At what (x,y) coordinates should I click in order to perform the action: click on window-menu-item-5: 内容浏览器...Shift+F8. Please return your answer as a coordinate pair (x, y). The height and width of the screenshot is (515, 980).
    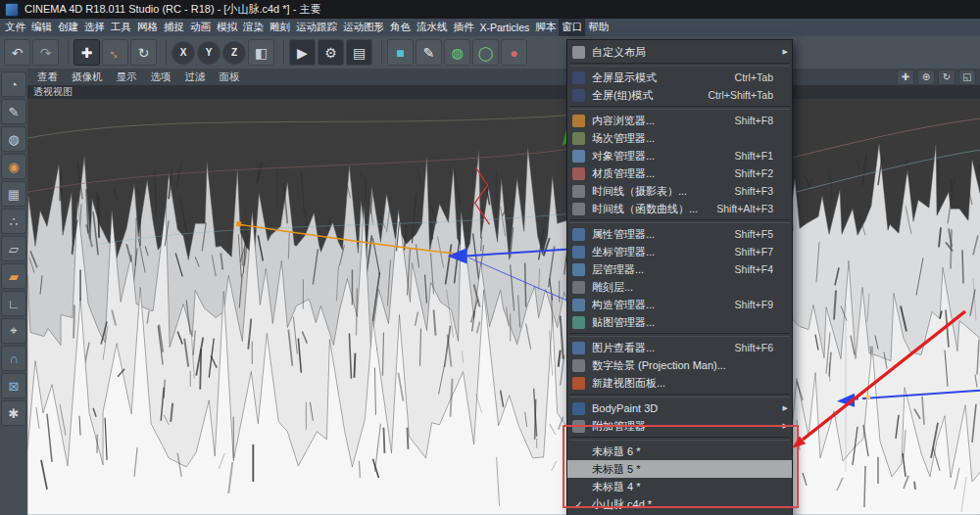
    Looking at the image, I should click on (680, 120).